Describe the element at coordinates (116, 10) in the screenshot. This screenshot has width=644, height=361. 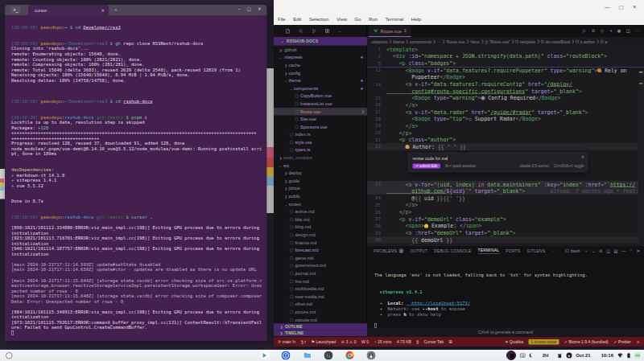
I see `terminal-new-tab-button: +` at that location.